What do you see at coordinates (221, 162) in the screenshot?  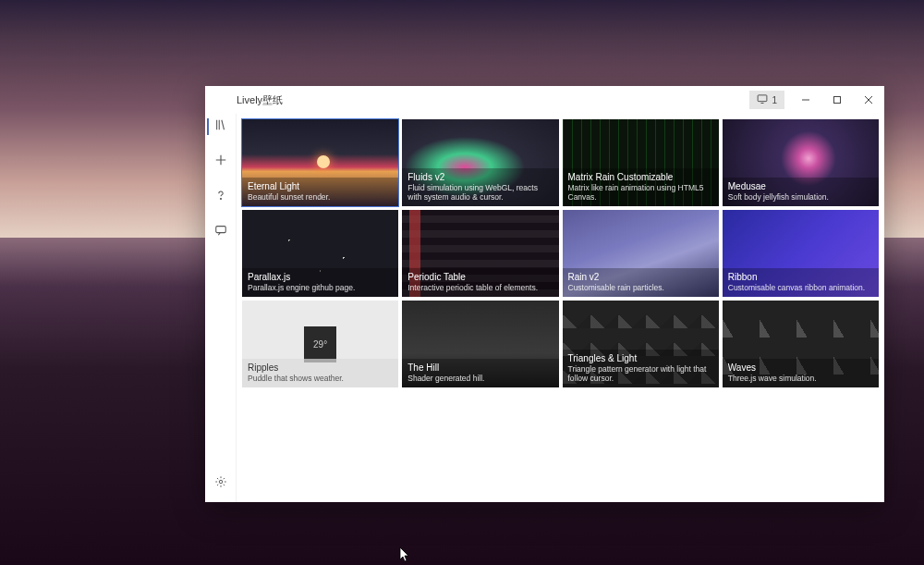 I see `plus-icon` at bounding box center [221, 162].